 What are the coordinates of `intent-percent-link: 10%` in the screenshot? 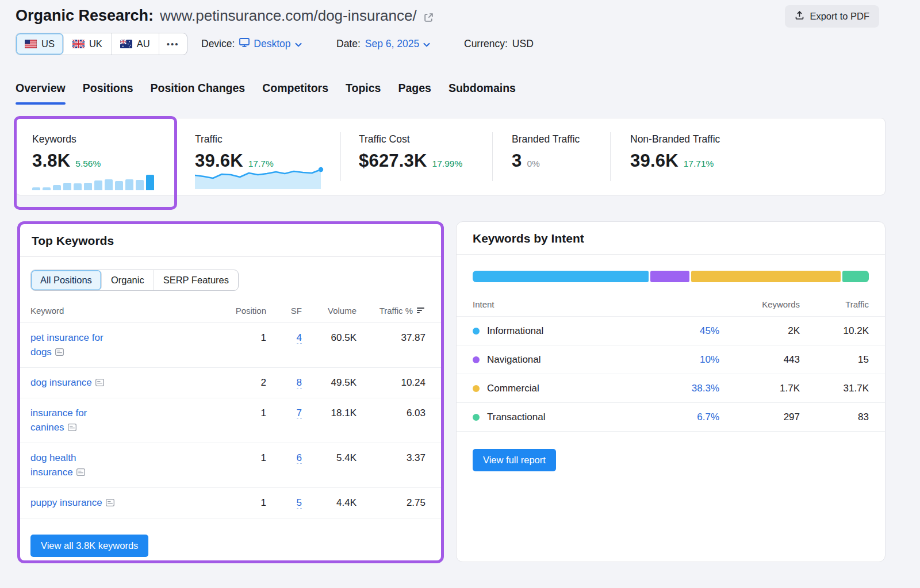 It's located at (710, 360).